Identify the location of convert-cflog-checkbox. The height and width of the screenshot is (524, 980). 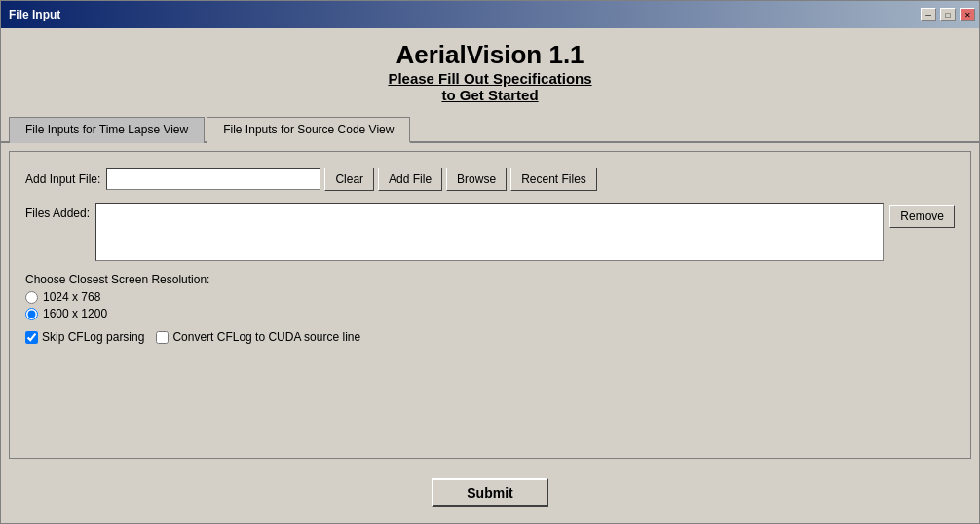
(162, 337).